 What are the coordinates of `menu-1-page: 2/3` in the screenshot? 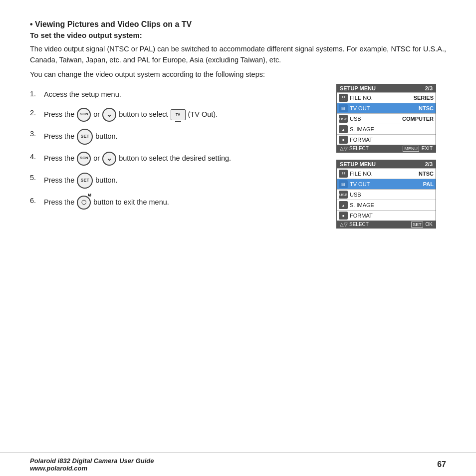 It's located at (429, 88).